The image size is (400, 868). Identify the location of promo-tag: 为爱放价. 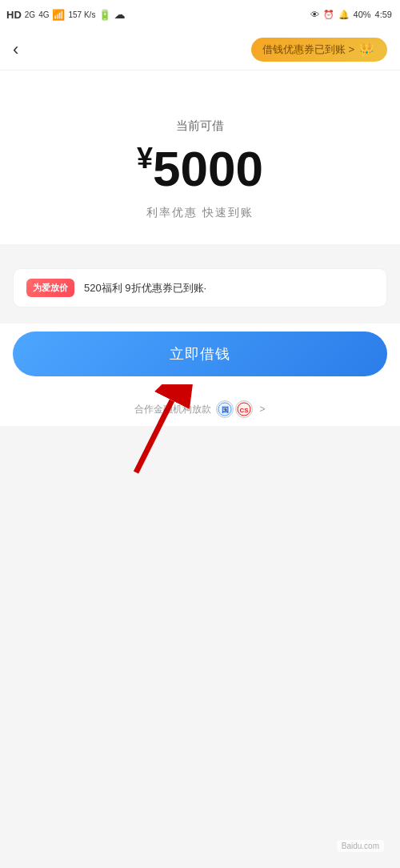
(50, 288).